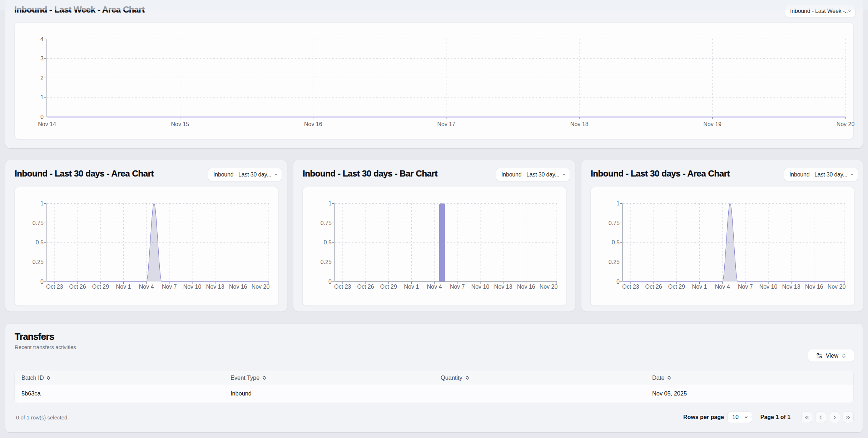 Image resolution: width=868 pixels, height=438 pixels. What do you see at coordinates (42, 59) in the screenshot?
I see `svg-text: 3` at bounding box center [42, 59].